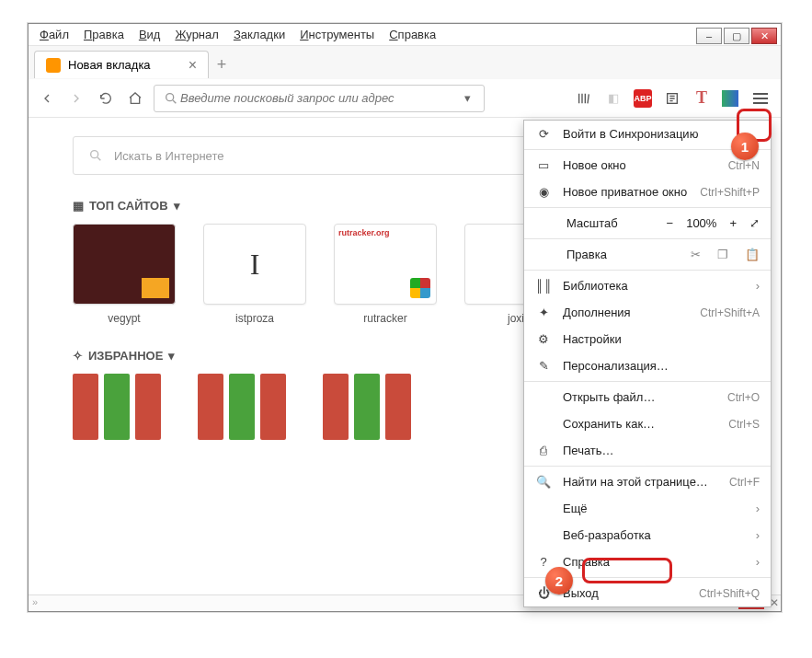 This screenshot has height=658, width=812. I want to click on menu-print: ⎙Печать…, so click(647, 451).